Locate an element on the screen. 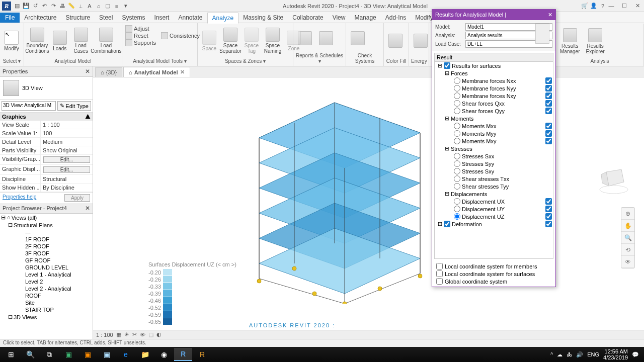 The image size is (644, 362). results-close-icon: ✕ is located at coordinates (550, 15).